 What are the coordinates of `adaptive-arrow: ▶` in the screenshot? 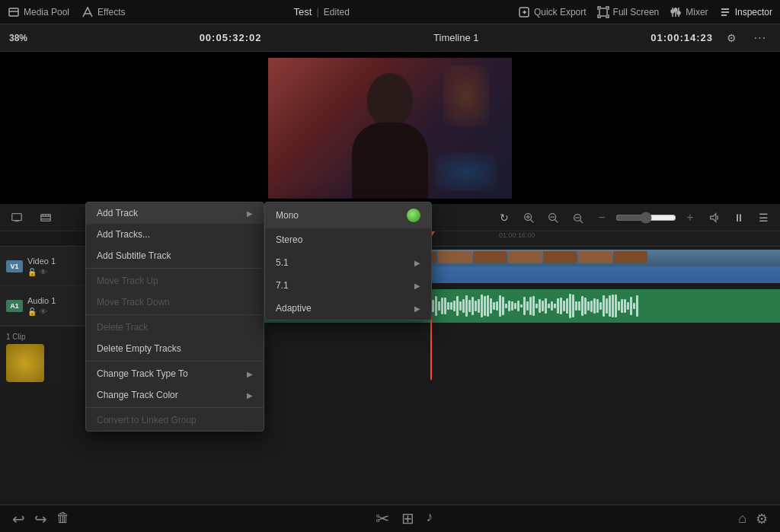 It's located at (417, 309).